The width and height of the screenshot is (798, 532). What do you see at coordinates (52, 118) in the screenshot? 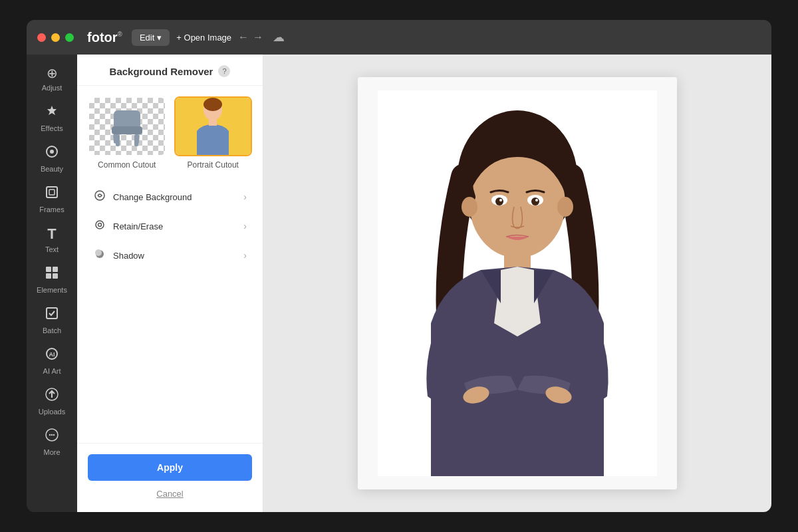
I see `sidebar-item-effects: Effects` at bounding box center [52, 118].